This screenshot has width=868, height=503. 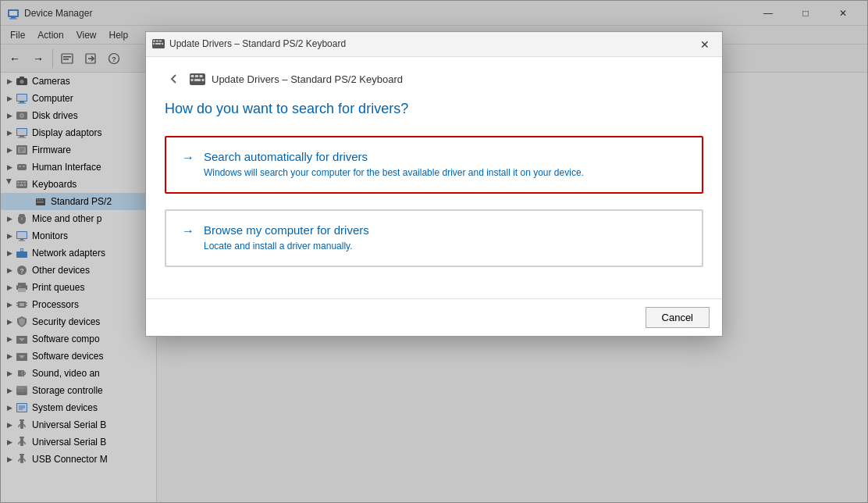 I want to click on dialog-back-button, so click(x=174, y=79).